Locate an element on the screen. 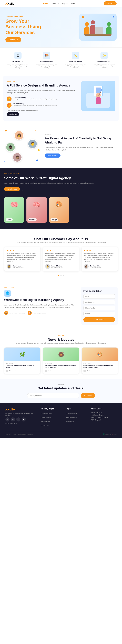  footer-link-digital-agency: Digital Agency is located at coordinates (46, 418).